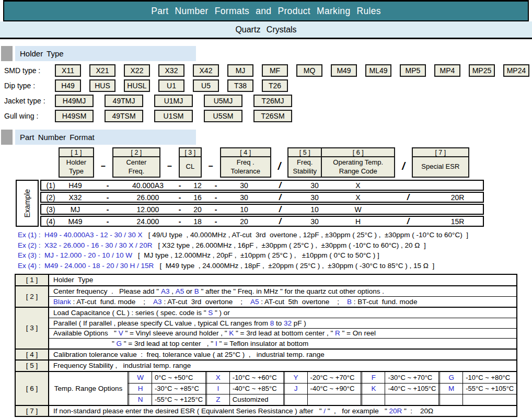  What do you see at coordinates (171, 71) in the screenshot?
I see `holder-box-x32: X32` at bounding box center [171, 71].